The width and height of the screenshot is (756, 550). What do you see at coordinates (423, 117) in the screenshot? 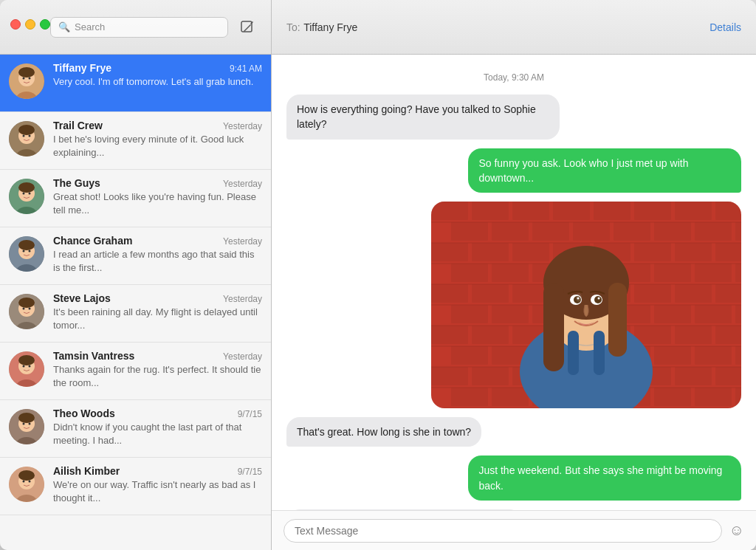
I see `message-bubble: How is everything going? Have you talked…` at bounding box center [423, 117].